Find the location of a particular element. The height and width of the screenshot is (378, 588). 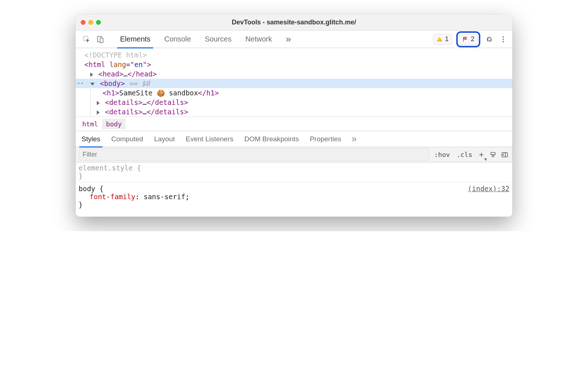

tab-event-listeners: Event Listeners is located at coordinates (210, 139).